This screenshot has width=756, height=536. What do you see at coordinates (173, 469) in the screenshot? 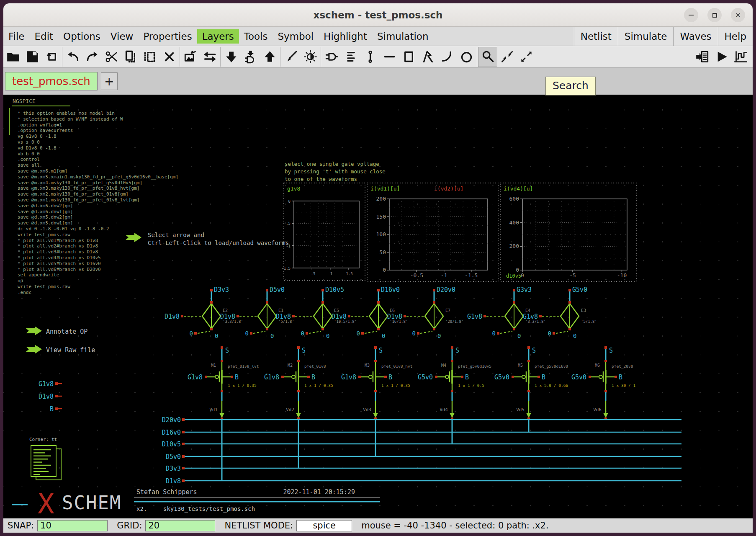
I see `net-label: D3v3` at bounding box center [173, 469].